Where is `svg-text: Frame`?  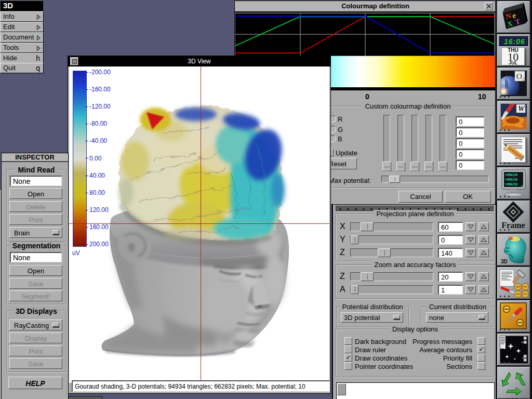
svg-text: Frame is located at coordinates (513, 225).